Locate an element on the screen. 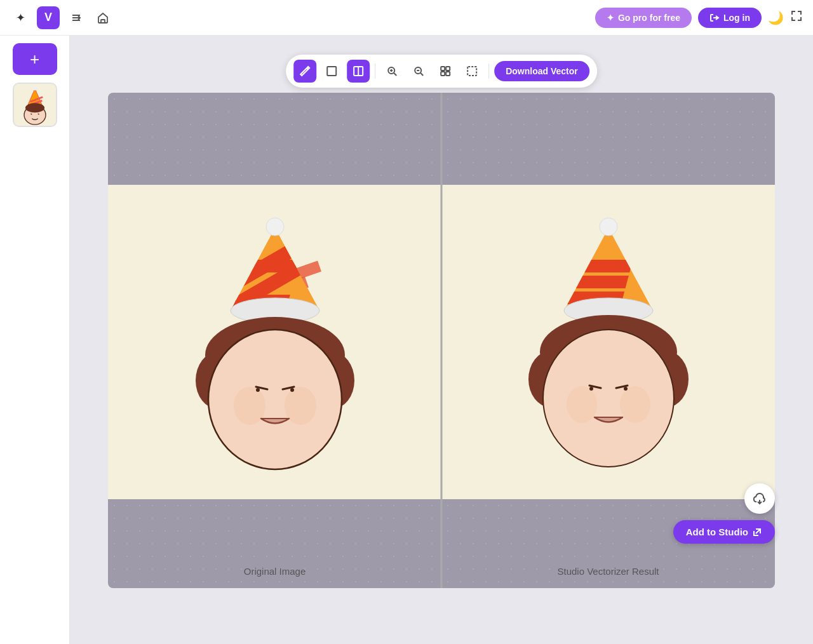 Image resolution: width=813 pixels, height=644 pixels. fullscreen-icon is located at coordinates (796, 18).